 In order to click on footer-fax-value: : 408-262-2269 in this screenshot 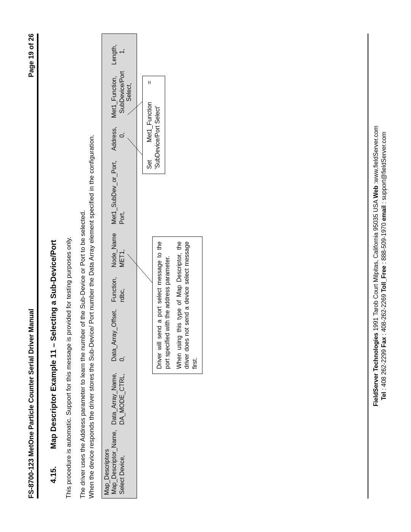, I will do `click(384, 314)`.